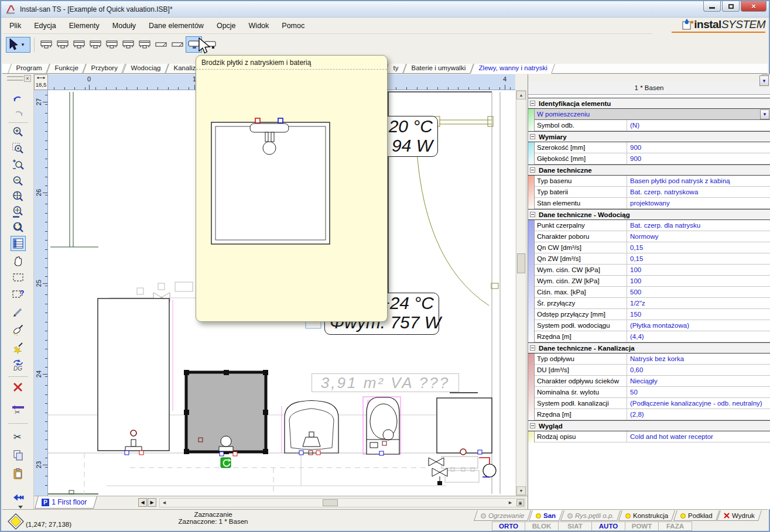 This screenshot has height=532, width=770. Describe the element at coordinates (161, 44) in the screenshot. I see `shower-tray-flat-icon` at that location.